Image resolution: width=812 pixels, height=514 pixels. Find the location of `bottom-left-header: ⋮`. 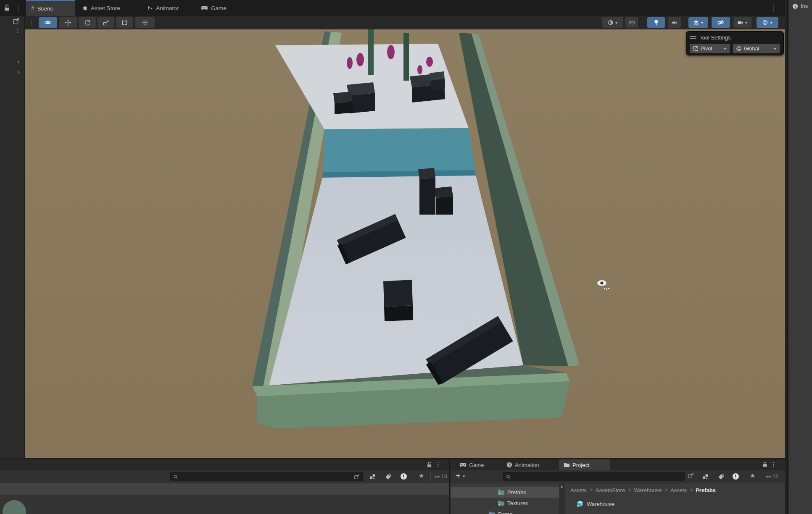

bottom-left-header: ⋮ is located at coordinates (224, 465).